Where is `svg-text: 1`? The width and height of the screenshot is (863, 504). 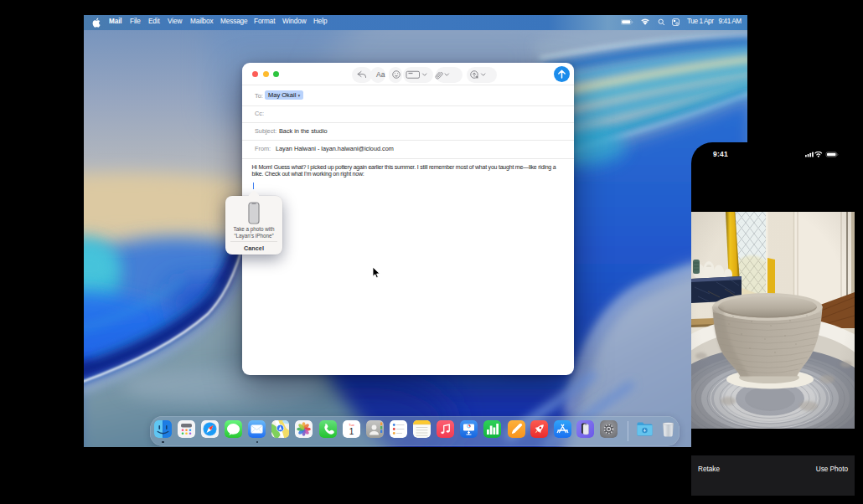 svg-text: 1 is located at coordinates (351, 430).